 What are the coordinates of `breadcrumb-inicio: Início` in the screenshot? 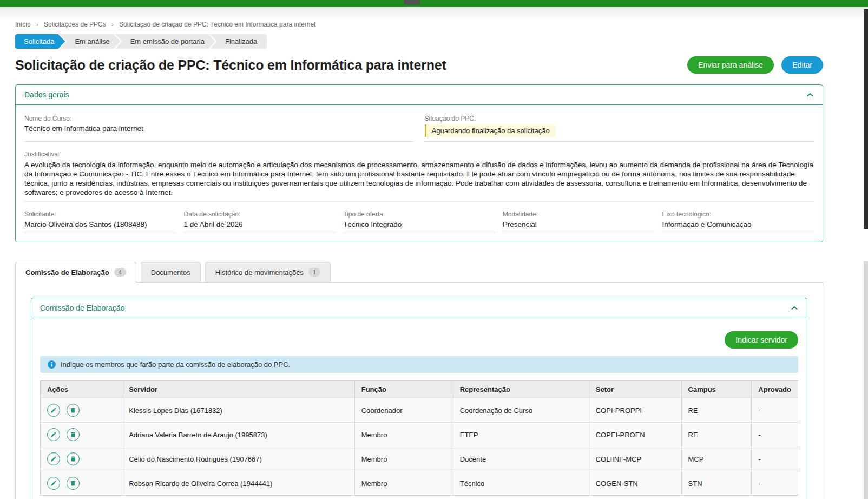 It's located at (23, 24).